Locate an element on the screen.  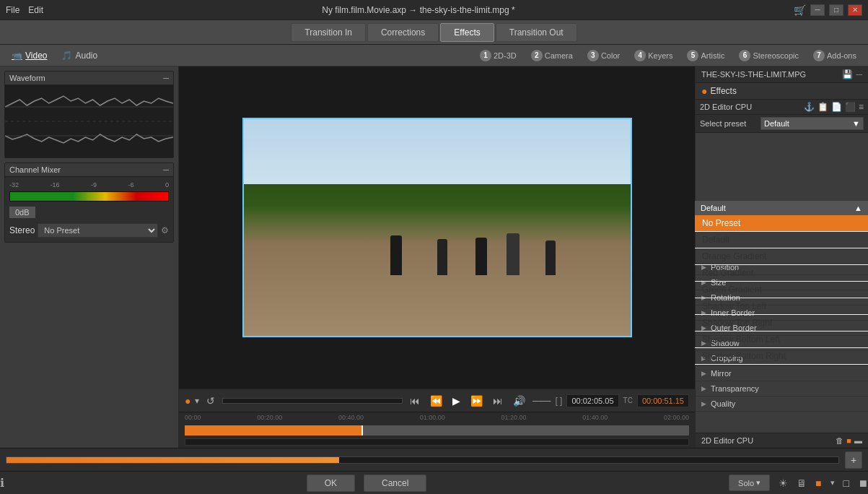
add-button: + is located at coordinates (854, 460).